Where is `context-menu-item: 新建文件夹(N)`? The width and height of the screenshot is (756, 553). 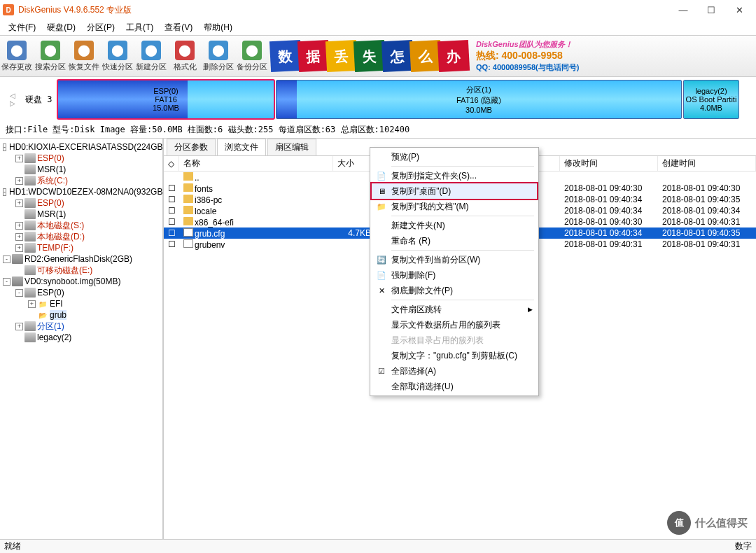 context-menu-item: 新建文件夹(N) is located at coordinates (454, 225).